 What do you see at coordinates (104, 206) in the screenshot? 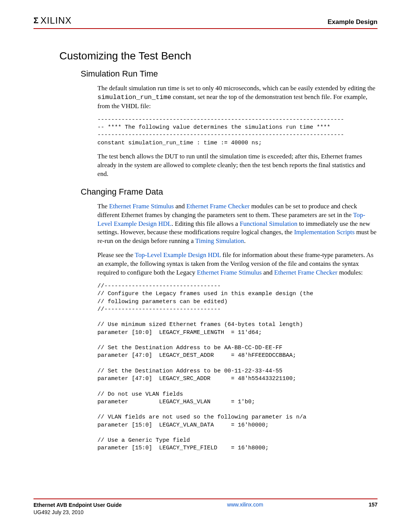
I see `text: The` at bounding box center [104, 206].